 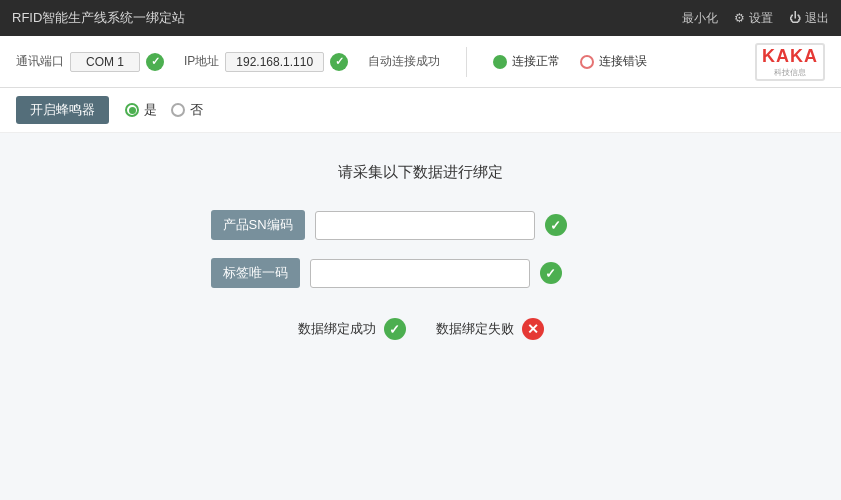 I want to click on buzzer-no-option: 否, so click(x=187, y=110).